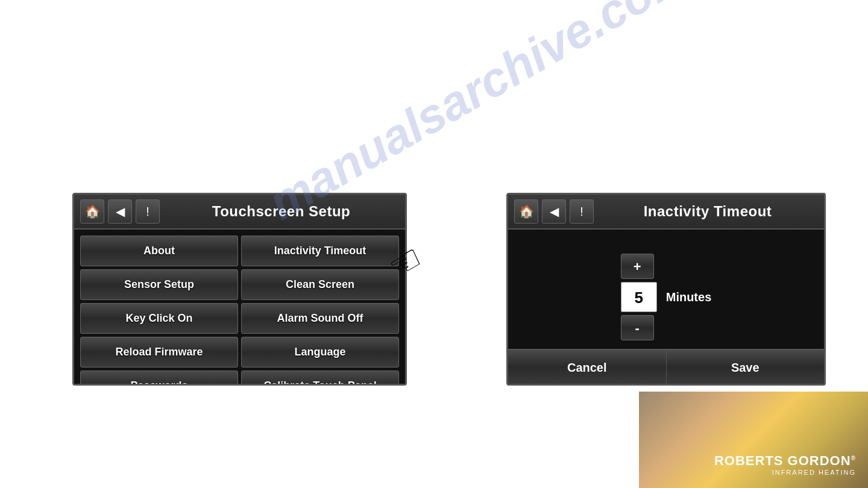 The width and height of the screenshot is (868, 488). Describe the element at coordinates (320, 284) in the screenshot. I see `menu-clean-screen: Clean Screen` at that location.